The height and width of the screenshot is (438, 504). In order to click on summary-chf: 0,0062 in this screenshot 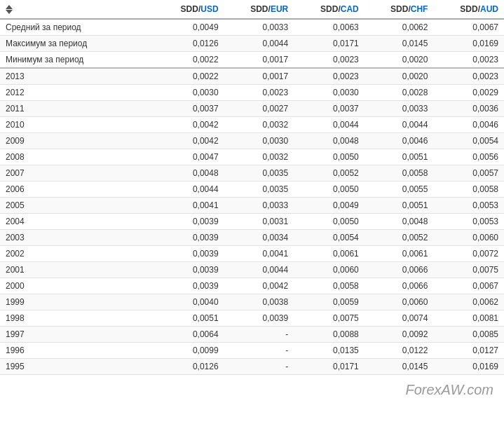, I will do `click(400, 27)`.